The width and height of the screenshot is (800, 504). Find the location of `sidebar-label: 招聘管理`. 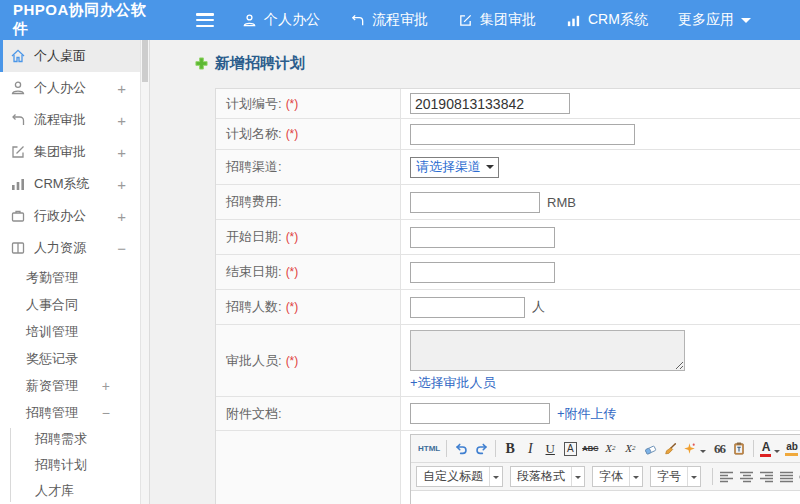

sidebar-label: 招聘管理 is located at coordinates (52, 413).